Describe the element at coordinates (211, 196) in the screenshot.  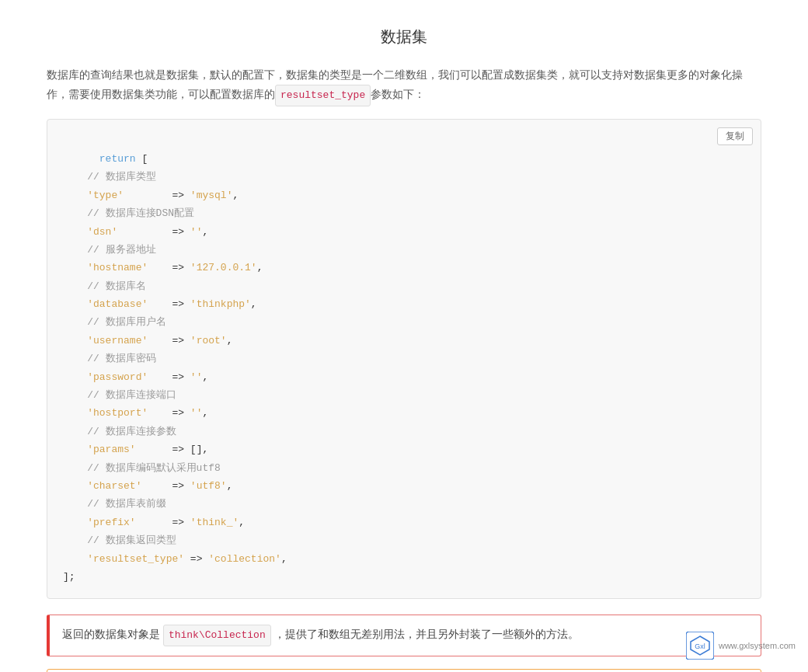
I see `code-type-val: 'mysql'` at that location.